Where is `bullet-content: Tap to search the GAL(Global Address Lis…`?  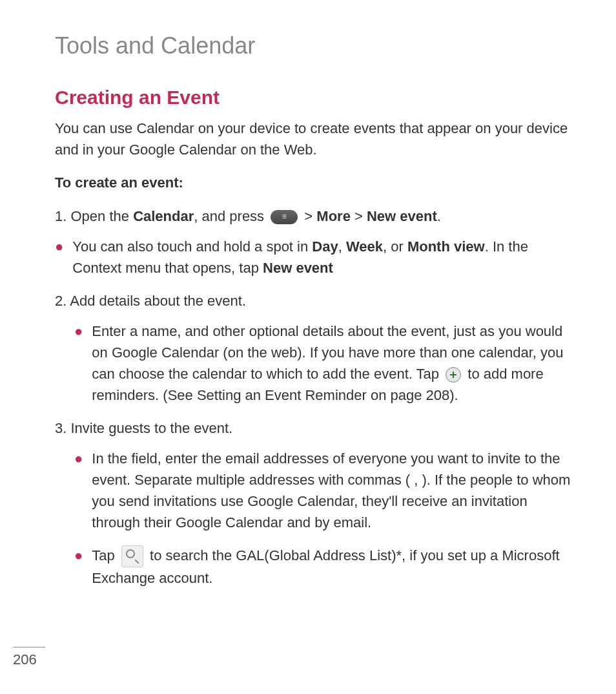
bullet-content: Tap to search the GAL(Global Address Lis… is located at coordinates (334, 567).